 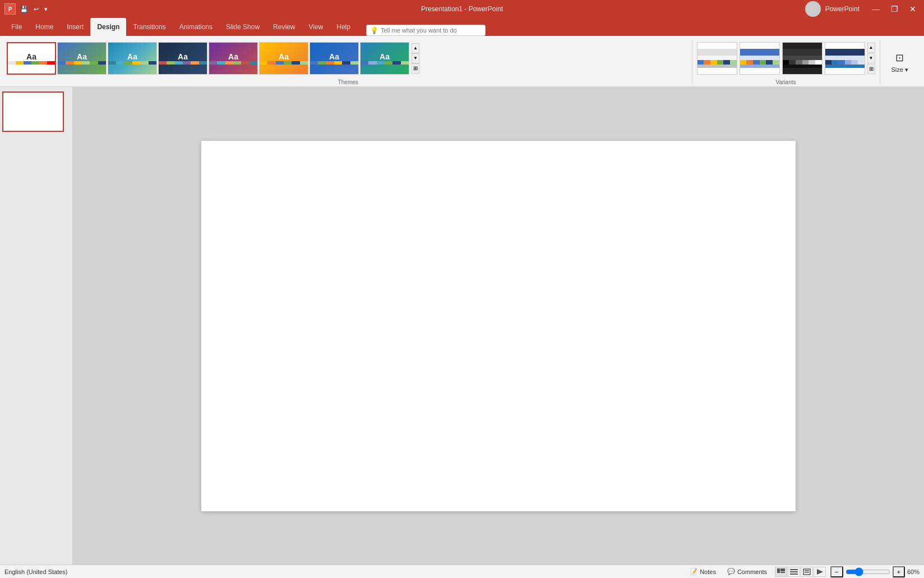 I want to click on language-status: English (United States), so click(x=36, y=572).